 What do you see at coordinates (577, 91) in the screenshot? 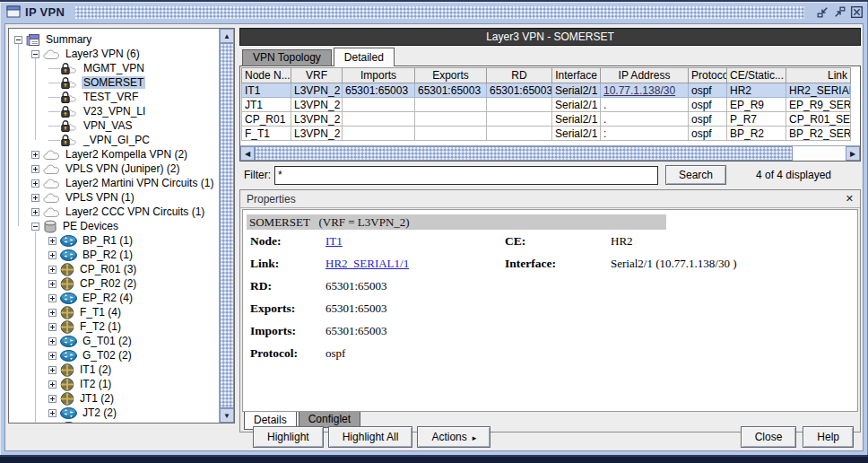
I see `cell-interface: Serial2/1` at bounding box center [577, 91].